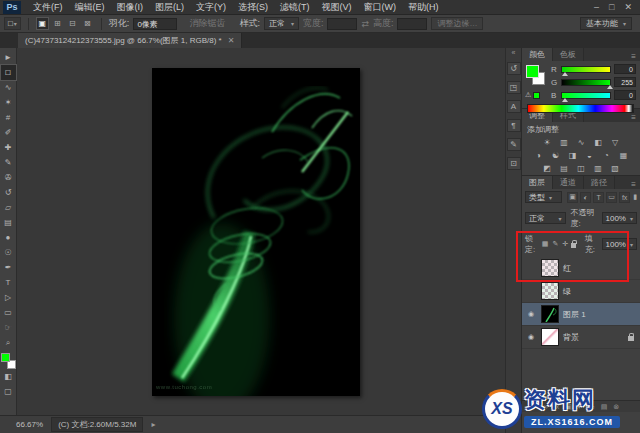 This screenshot has height=433, width=640. Describe the element at coordinates (8, 58) in the screenshot. I see `move-tool: ►` at that location.